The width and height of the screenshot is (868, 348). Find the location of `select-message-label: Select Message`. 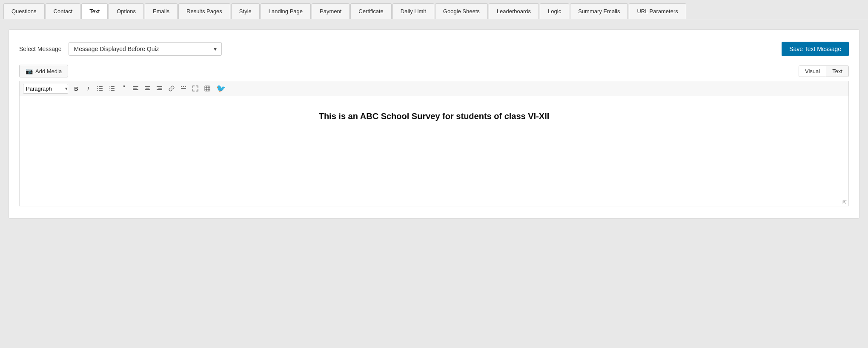

select-message-label: Select Message is located at coordinates (40, 49).